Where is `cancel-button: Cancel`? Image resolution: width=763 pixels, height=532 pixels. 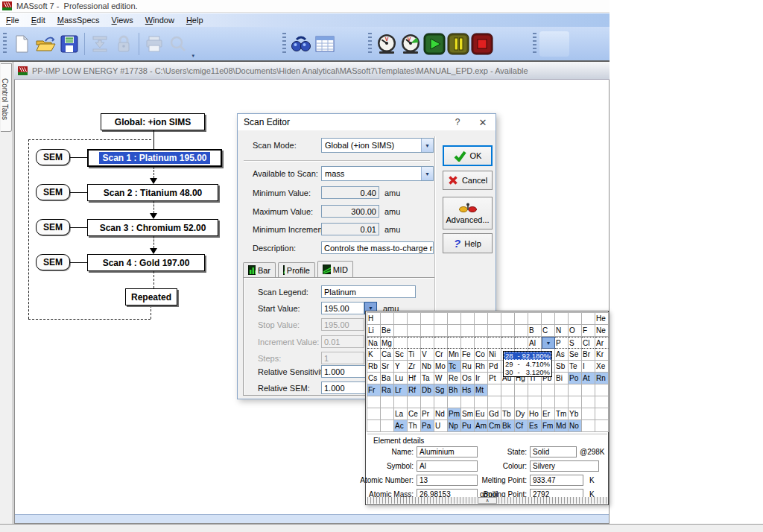
cancel-button: Cancel is located at coordinates (468, 180).